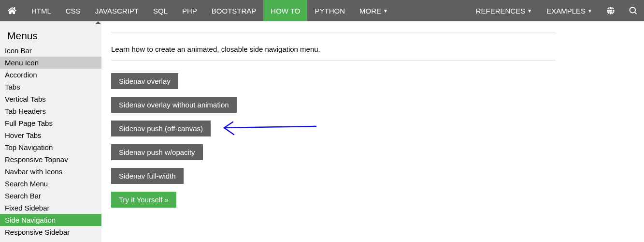 The image size is (644, 242). I want to click on topnav-label: PYTHON, so click(329, 11).